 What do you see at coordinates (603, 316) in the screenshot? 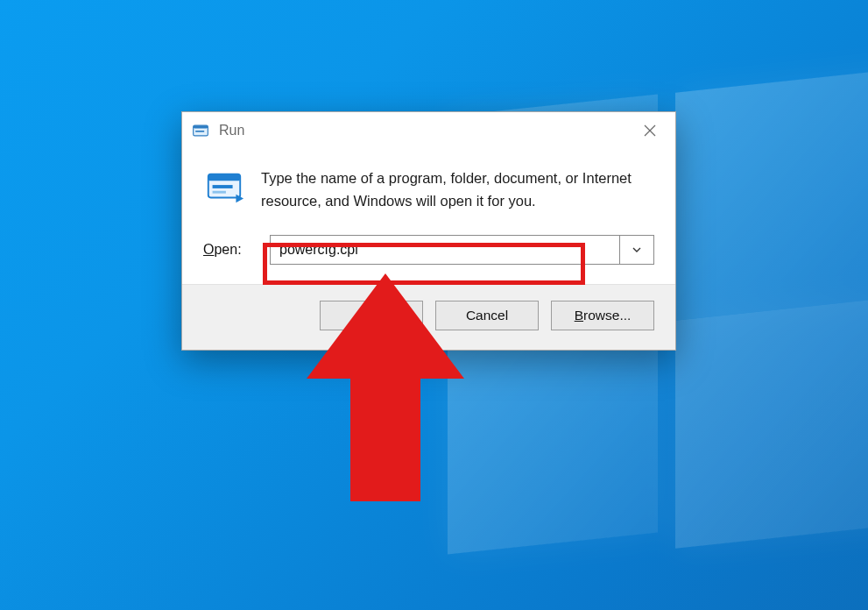
I see `browse-button: Browse...` at bounding box center [603, 316].